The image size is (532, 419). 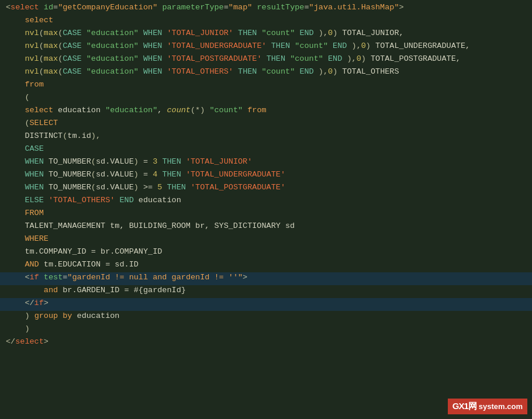 What do you see at coordinates (266, 279) in the screenshot?
I see `code-line-selected: <if test="gardenId != null and gardenId …` at bounding box center [266, 279].